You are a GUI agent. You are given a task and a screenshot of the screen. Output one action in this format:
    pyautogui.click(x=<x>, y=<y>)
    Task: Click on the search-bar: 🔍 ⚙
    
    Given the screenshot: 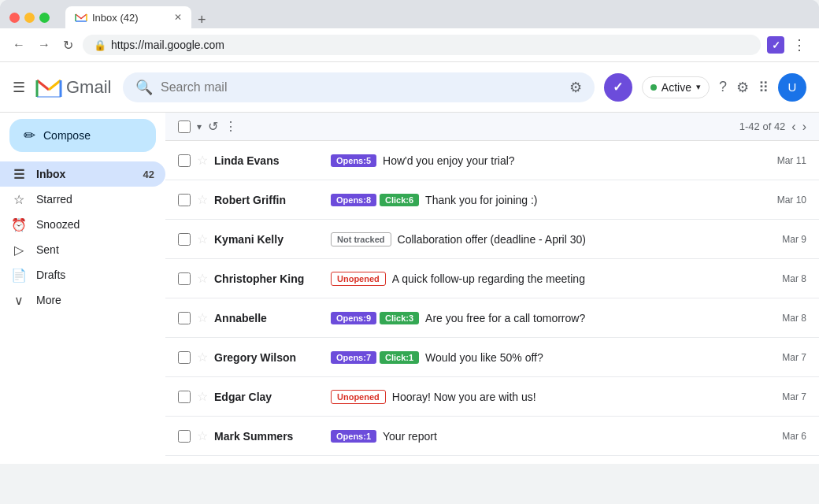 What is the action you would take?
    pyautogui.click(x=359, y=87)
    